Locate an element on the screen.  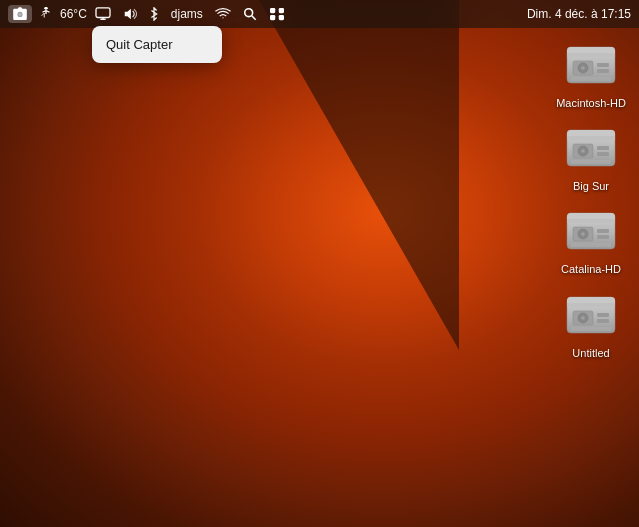
search-icon is located at coordinates (250, 14).